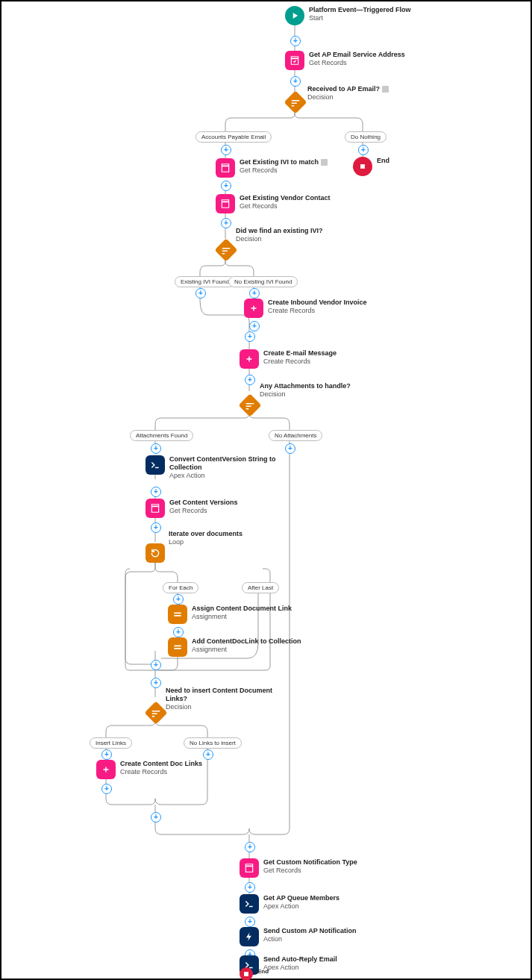 The image size is (532, 980). What do you see at coordinates (305, 390) in the screenshot?
I see `decision-att-label: Any Attachments to handle?Decision` at bounding box center [305, 390].